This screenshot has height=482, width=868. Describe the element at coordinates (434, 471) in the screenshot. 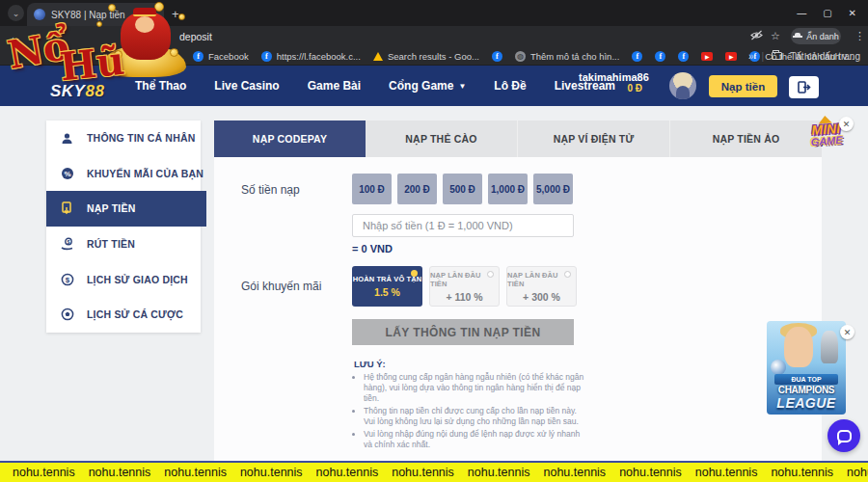

I see `footer-domain-bar: nohu.tennis nohu.tennis nohu.tennis nohu…` at that location.